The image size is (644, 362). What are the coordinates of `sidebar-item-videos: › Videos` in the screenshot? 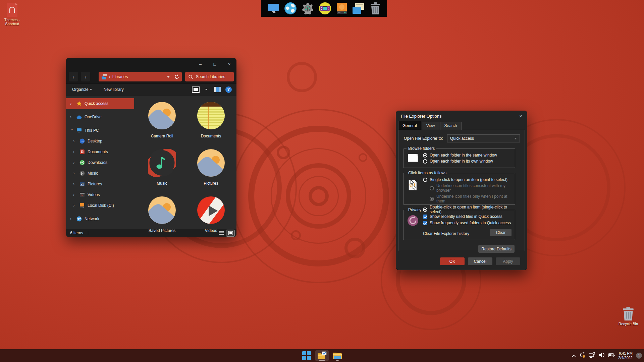 It's located at (100, 195).